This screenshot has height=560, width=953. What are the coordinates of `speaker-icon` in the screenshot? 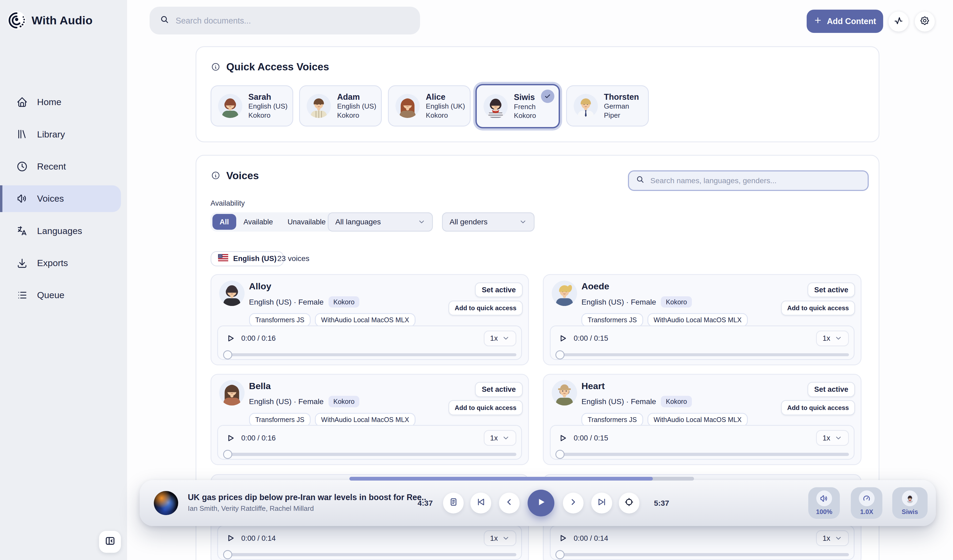 It's located at (22, 199).